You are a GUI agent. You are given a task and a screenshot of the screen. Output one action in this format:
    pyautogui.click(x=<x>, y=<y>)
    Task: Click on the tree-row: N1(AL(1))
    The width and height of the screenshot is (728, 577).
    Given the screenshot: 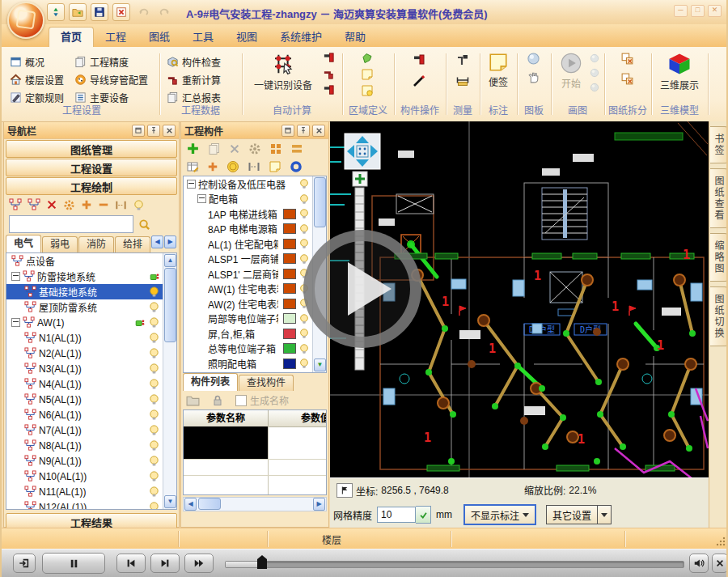 What is the action you would take?
    pyautogui.click(x=91, y=338)
    